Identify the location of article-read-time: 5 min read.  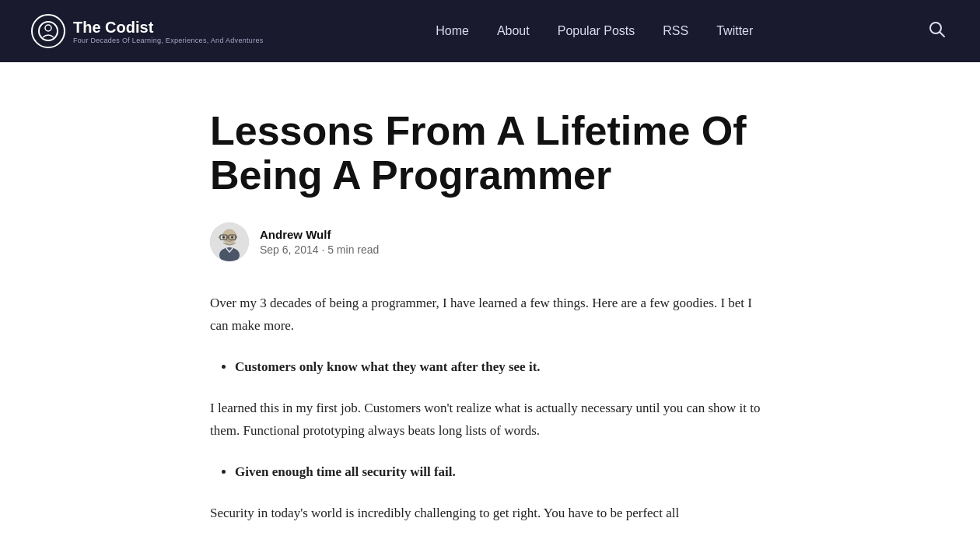
(353, 250).